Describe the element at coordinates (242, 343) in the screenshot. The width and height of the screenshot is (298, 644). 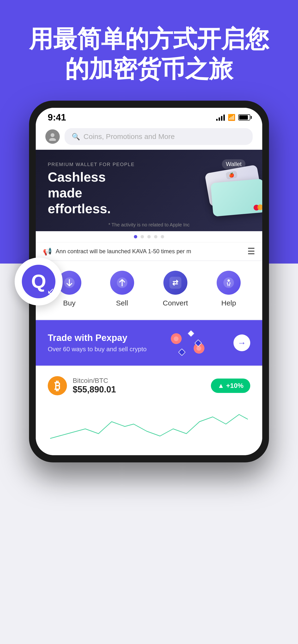
I see `trade-arrow-button: →` at that location.